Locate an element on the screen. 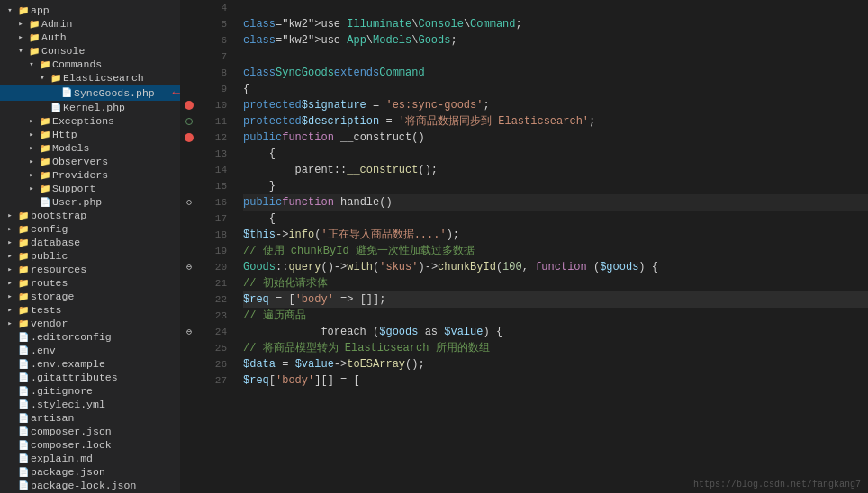  sidebar-item-Commands: ▾📁Commands is located at coordinates (90, 65).